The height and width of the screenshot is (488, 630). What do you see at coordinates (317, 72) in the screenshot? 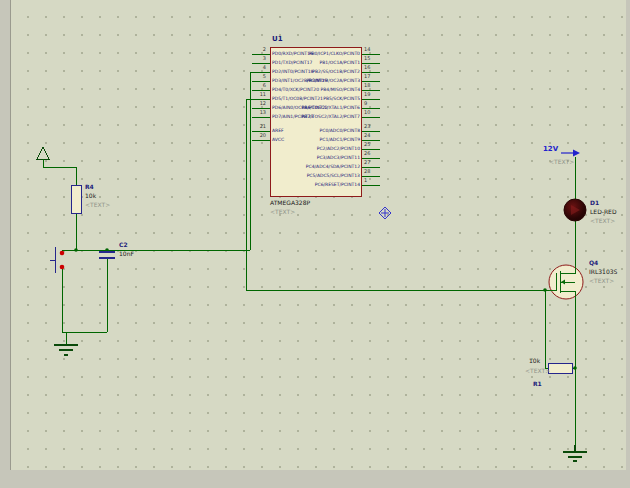
I see `pin-name: PB2/SS/OC1B/PCINT2` at bounding box center [317, 72].